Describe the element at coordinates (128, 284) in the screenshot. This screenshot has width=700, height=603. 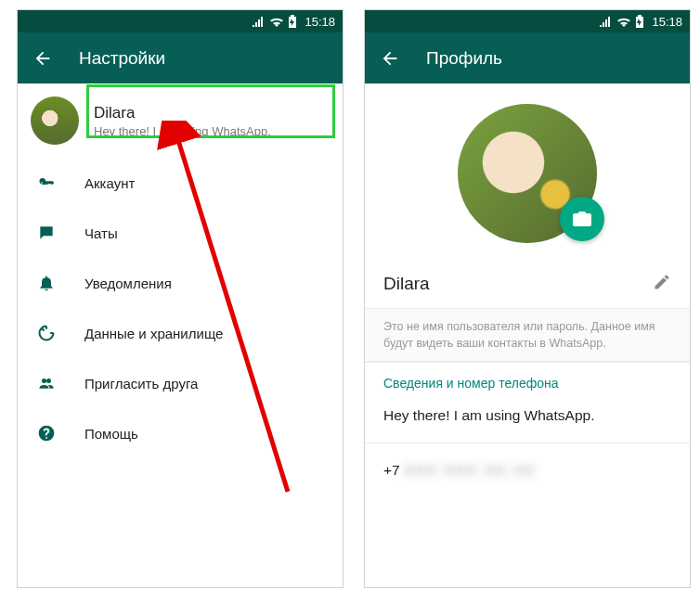
I see `settings-item-label: Уведомления` at that location.